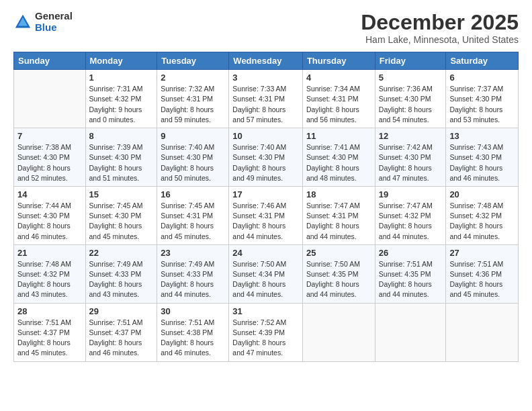 This screenshot has height=411, width=532. Describe the element at coordinates (266, 253) in the screenshot. I see `day-number: 24` at that location.